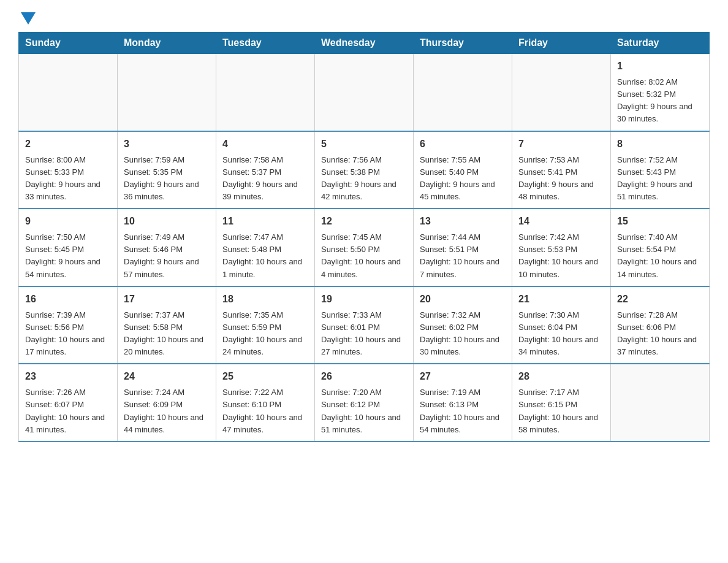 The height and width of the screenshot is (563, 728). I want to click on calendar-day-cell: 14Sunrise: 7:42 AMSunset: 5:53 PMDayligh…, so click(561, 248).